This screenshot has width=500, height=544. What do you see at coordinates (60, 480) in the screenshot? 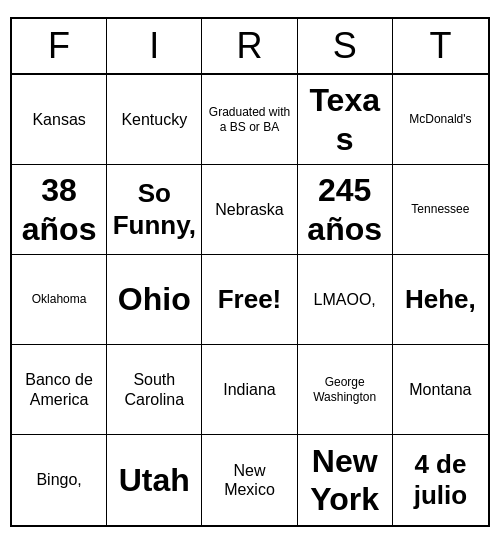
I see `grid-cell-4-0: Bingo,` at bounding box center [60, 480].